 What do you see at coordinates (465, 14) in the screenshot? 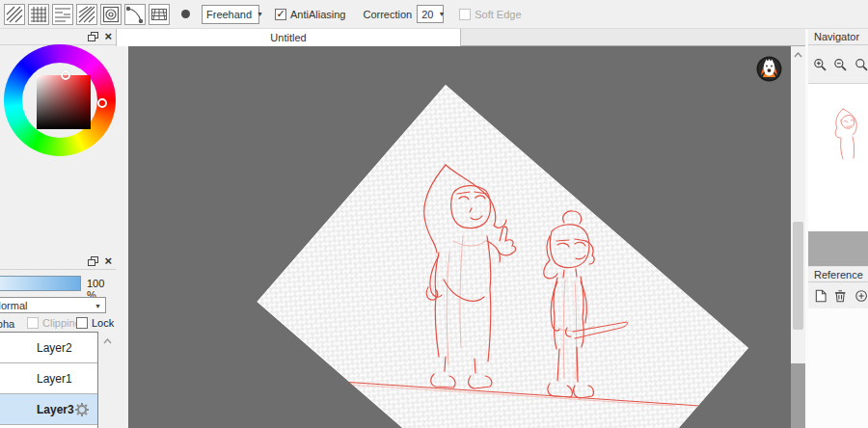
I see `soft-edge-checkbox` at bounding box center [465, 14].